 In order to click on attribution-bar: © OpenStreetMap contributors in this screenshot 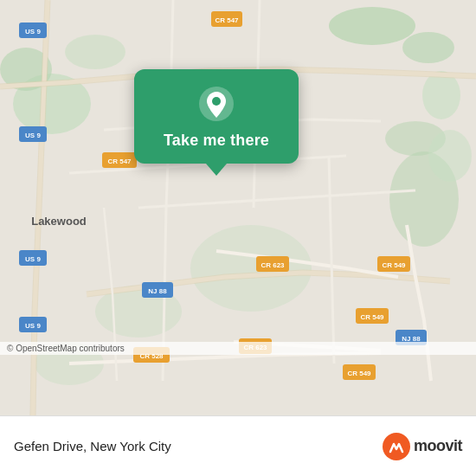, I will do `click(238, 348)`.